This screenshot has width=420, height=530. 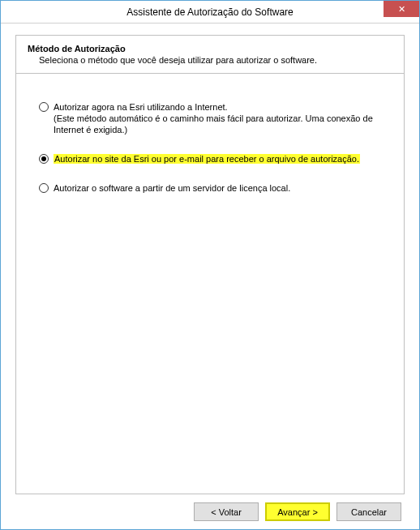 What do you see at coordinates (213, 118) in the screenshot?
I see `option-internet: Autorizar agora na Esri utilizando a Int…` at bounding box center [213, 118].